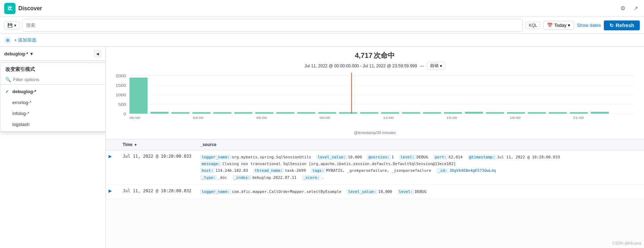  Describe the element at coordinates (421, 167) in the screenshot. I see `row-source: logger_name:org.mybatis.spring.SqlSessio…` at that location.